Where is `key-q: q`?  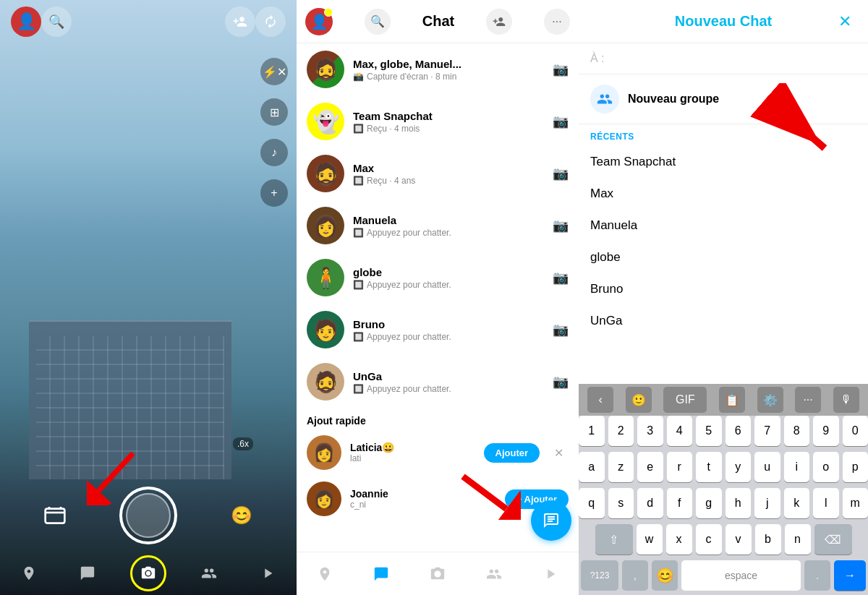
key-q: q is located at coordinates (592, 503).